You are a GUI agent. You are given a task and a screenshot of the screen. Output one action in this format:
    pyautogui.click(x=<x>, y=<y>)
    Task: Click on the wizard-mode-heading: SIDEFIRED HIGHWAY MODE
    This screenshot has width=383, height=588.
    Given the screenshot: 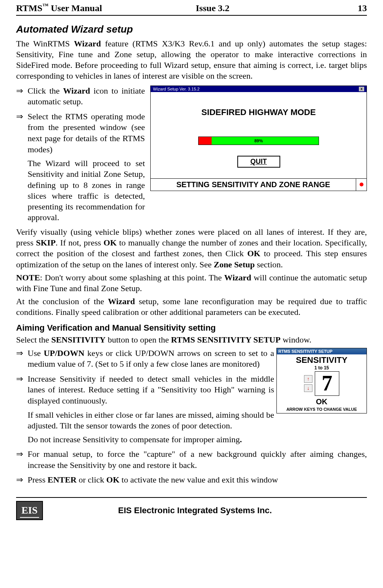 What is the action you would take?
    pyautogui.click(x=258, y=112)
    